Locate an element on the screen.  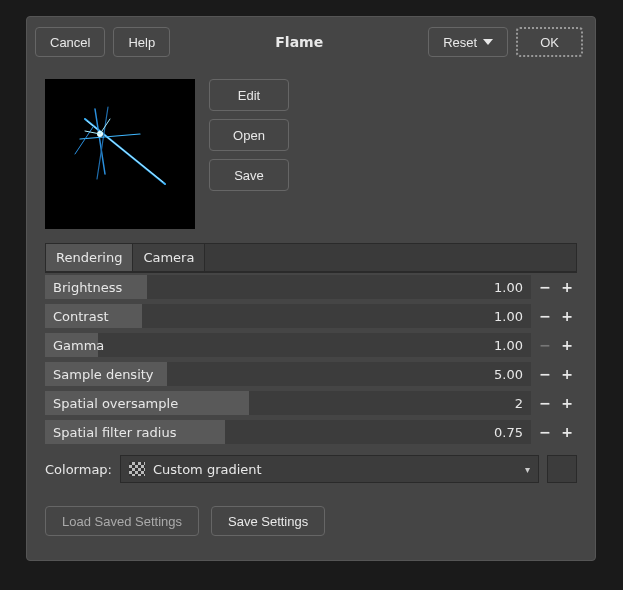
colormap-value: Custom gradient is located at coordinates (208, 470).